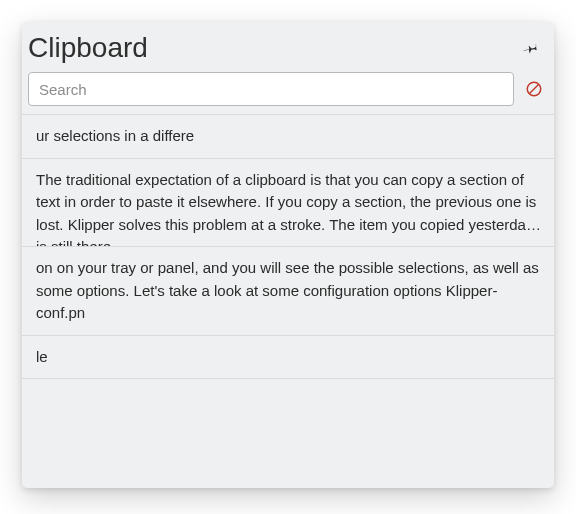 Image resolution: width=576 pixels, height=514 pixels. I want to click on pin-button, so click(531, 48).